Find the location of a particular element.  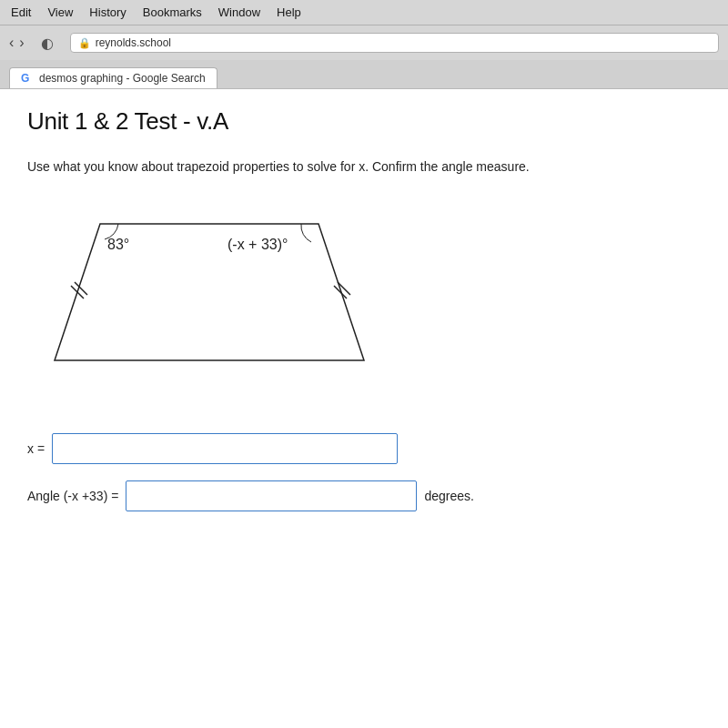

x-label: x = is located at coordinates (36, 449).